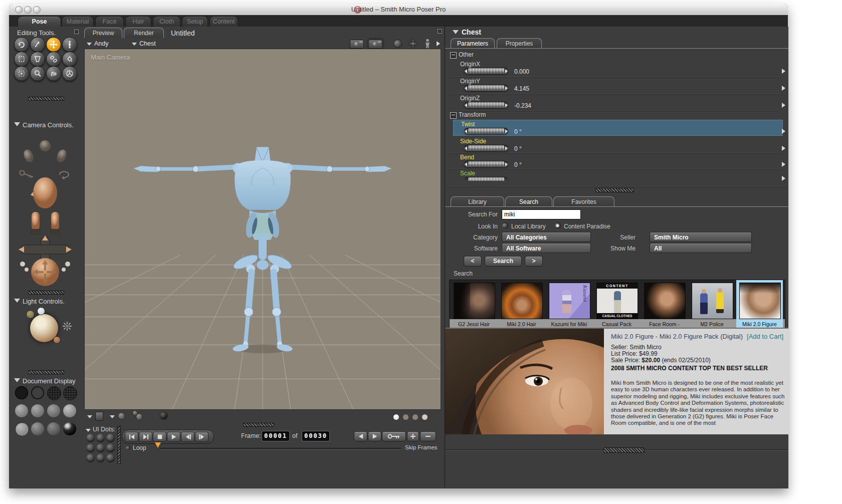  Describe the element at coordinates (54, 74) in the screenshot. I see `tool-morphing-button` at that location.